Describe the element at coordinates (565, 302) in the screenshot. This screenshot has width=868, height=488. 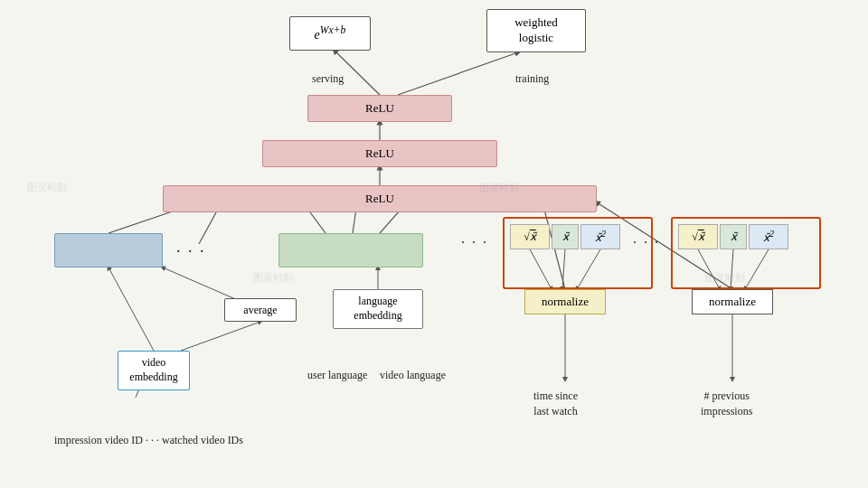
I see `normalize-text-1: normalize` at that location.